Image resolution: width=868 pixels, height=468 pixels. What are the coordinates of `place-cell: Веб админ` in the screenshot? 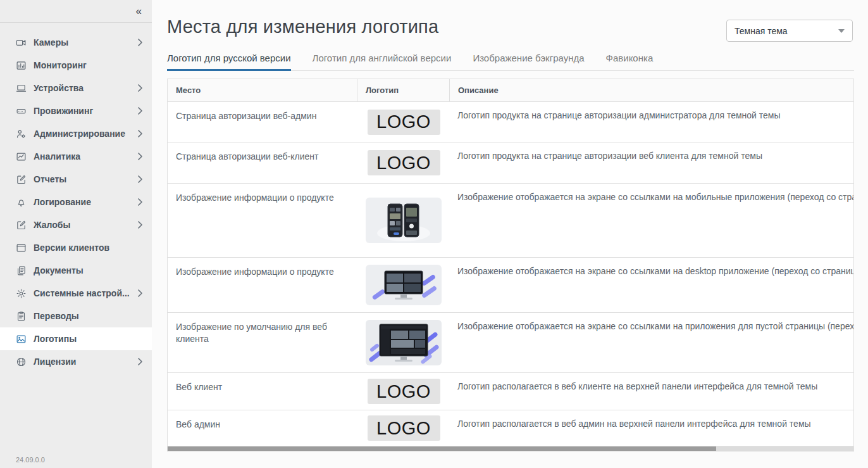 It's located at (263, 428).